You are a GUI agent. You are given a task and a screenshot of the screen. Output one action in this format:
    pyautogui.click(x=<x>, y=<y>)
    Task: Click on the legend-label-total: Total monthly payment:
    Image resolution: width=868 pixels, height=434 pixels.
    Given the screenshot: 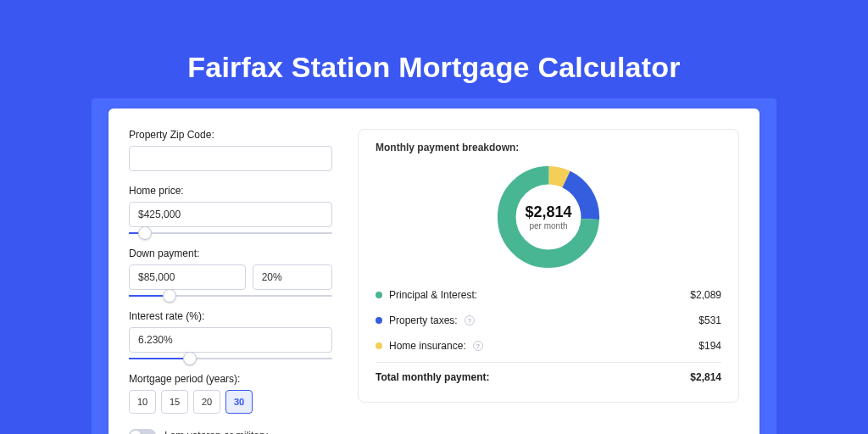 What is the action you would take?
    pyautogui.click(x=432, y=377)
    